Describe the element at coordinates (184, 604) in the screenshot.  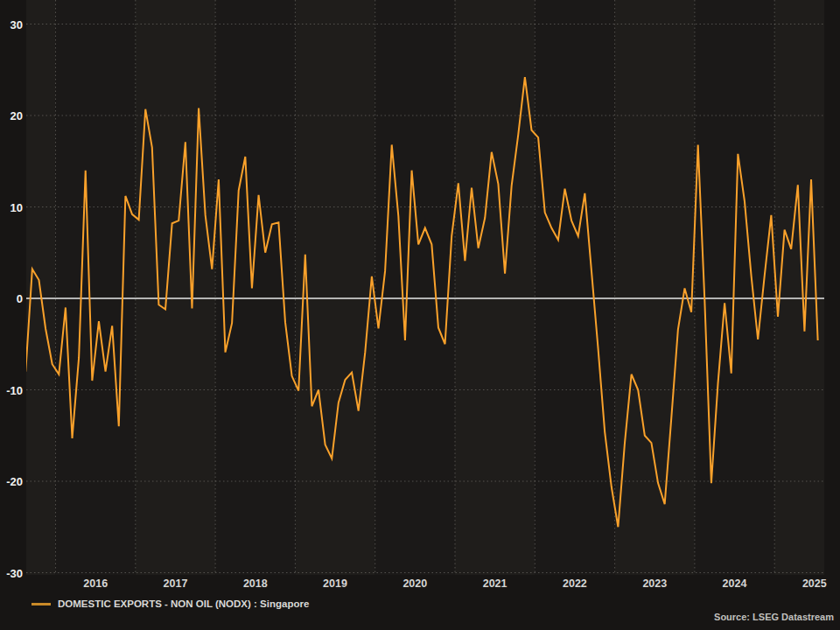
I see `legend-label: DOMESTIC EXPORTS - NON OIL (NODX) : Sing…` at that location.